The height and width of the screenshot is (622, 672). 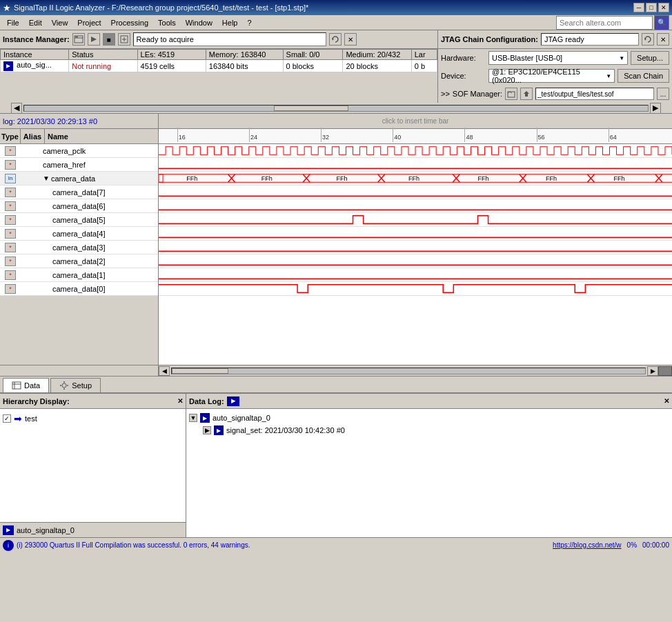 I want to click on search-input, so click(x=604, y=23).